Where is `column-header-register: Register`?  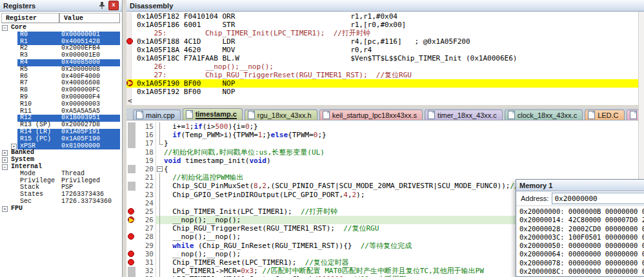
column-header-register: Register is located at coordinates (30, 18).